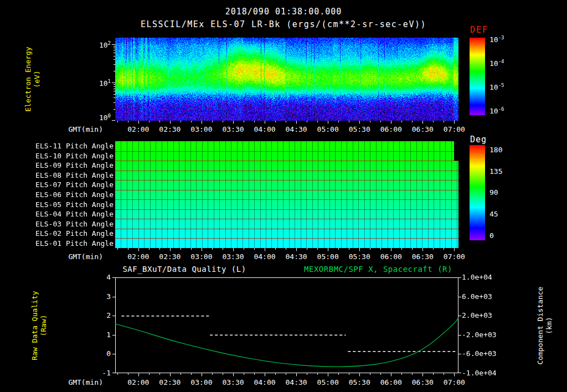  Describe the element at coordinates (74, 185) in the screenshot. I see `pitch-row-label: ELS-07 Pitch Angle` at that location.